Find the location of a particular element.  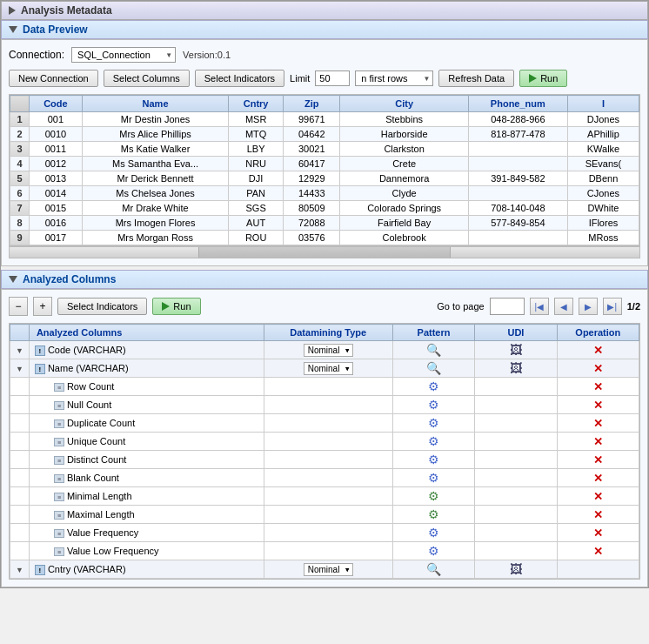

col-header-zip: Zip is located at coordinates (311, 104).